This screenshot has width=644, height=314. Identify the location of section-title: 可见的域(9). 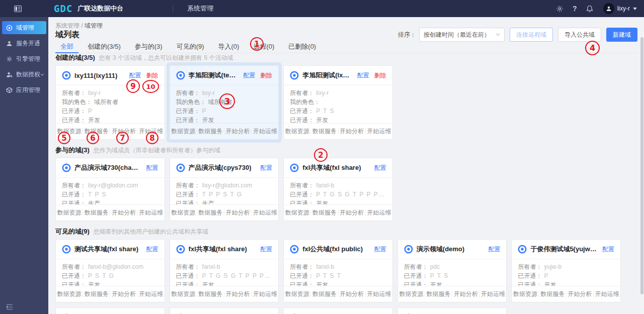
(72, 232).